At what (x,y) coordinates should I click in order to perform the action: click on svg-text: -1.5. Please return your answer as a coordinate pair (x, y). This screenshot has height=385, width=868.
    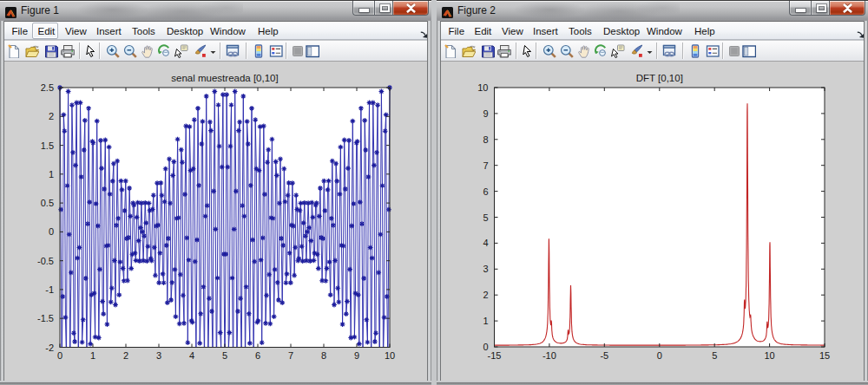
    Looking at the image, I should click on (45, 318).